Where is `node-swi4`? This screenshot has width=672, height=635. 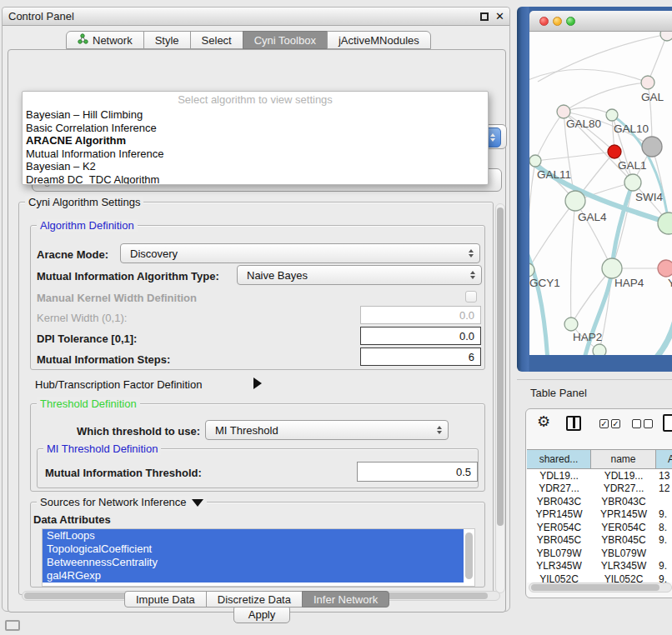
node-swi4 is located at coordinates (665, 223).